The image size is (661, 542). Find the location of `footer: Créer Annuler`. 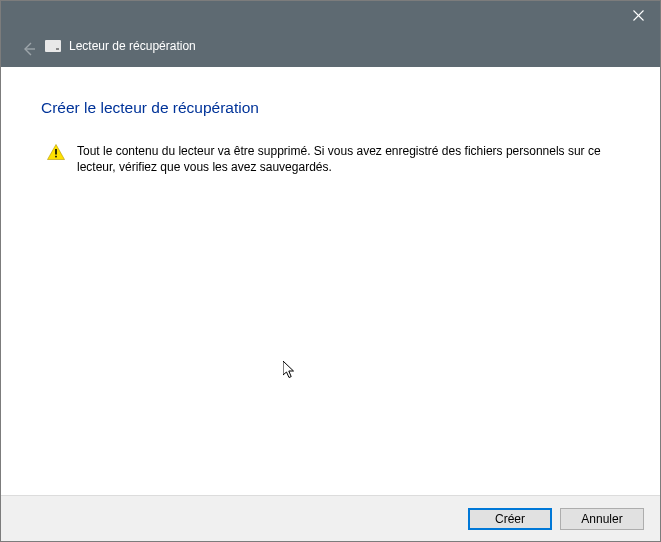

footer: Créer Annuler is located at coordinates (330, 518).